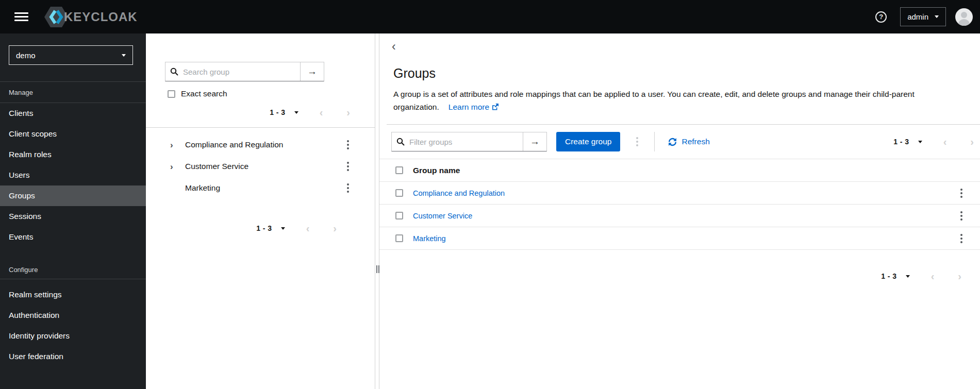 This screenshot has width=980, height=389. Describe the element at coordinates (260, 112) in the screenshot. I see `tree-pagination-top: 1 - 3 ‹ ›` at that location.